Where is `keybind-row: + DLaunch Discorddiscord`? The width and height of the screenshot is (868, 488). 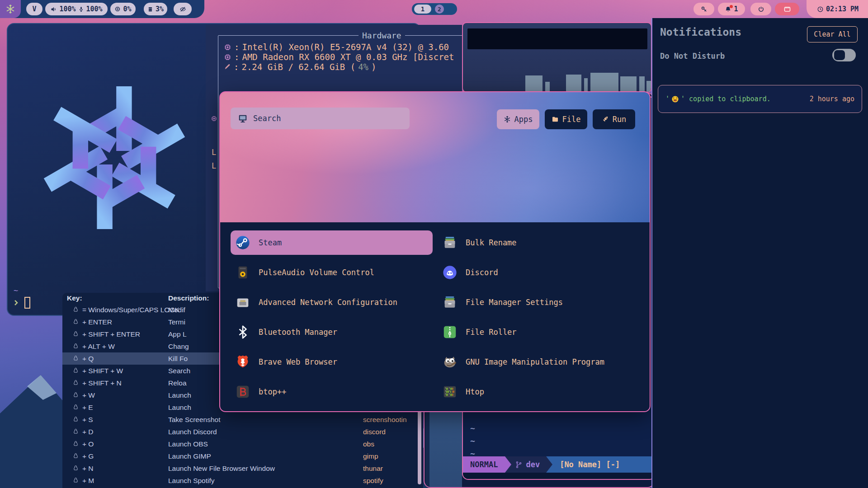
keybind-row: + DLaunch Discorddiscord is located at coordinates (243, 432).